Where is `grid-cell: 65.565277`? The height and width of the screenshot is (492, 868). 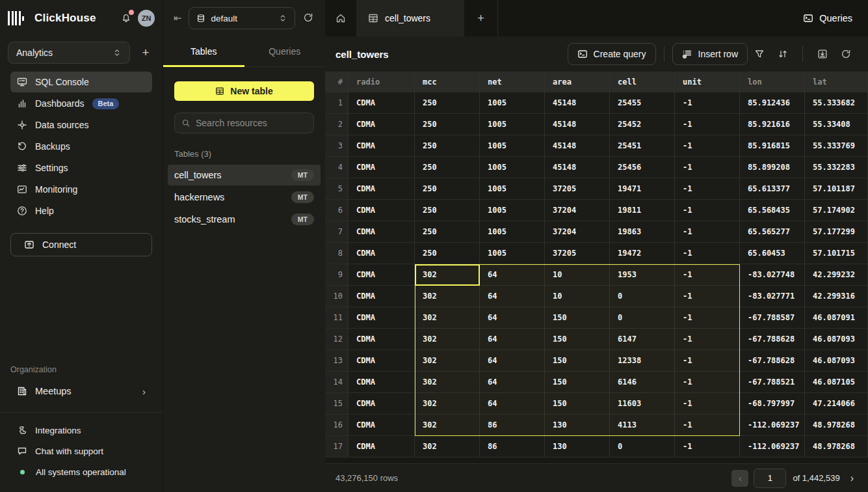
grid-cell: 65.565277 is located at coordinates (772, 232).